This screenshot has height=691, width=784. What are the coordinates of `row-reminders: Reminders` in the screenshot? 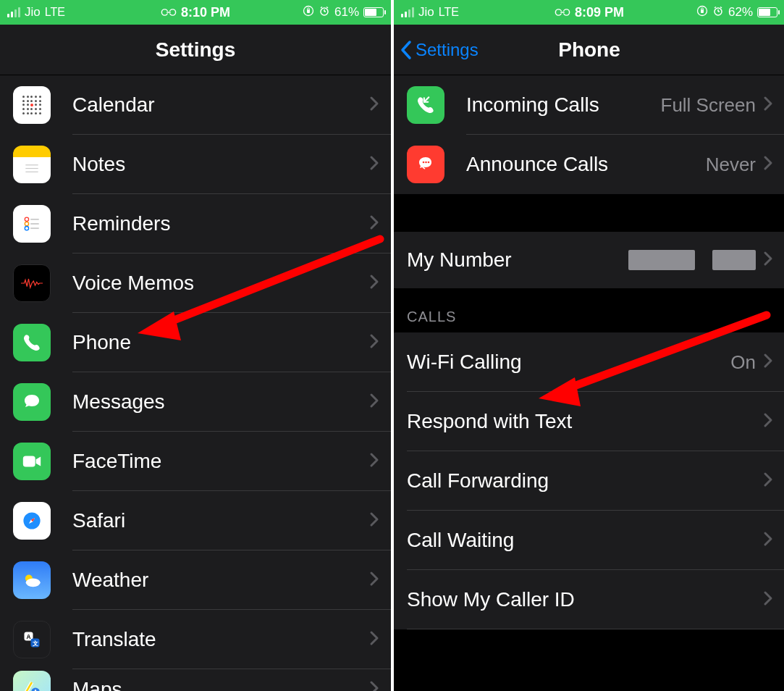 It's located at (195, 224).